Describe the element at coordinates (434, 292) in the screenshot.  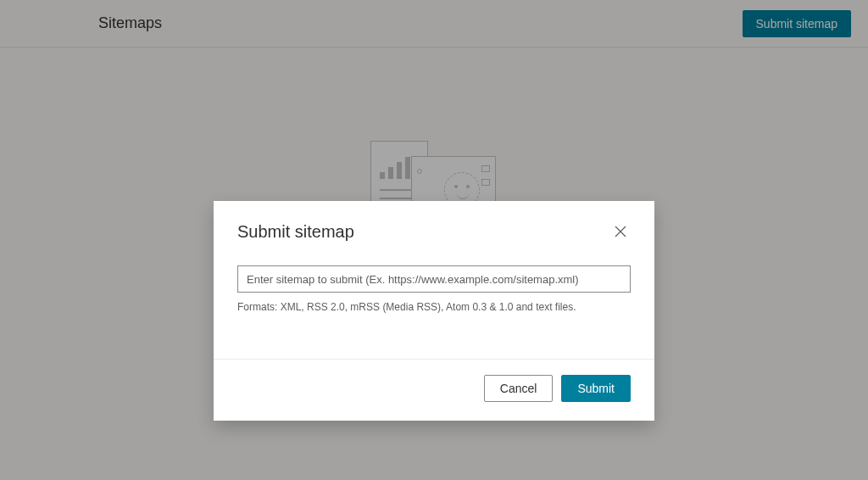
I see `modal-body: Formats: XML, RSS 2.0, mRSS (Media RSS),…` at that location.